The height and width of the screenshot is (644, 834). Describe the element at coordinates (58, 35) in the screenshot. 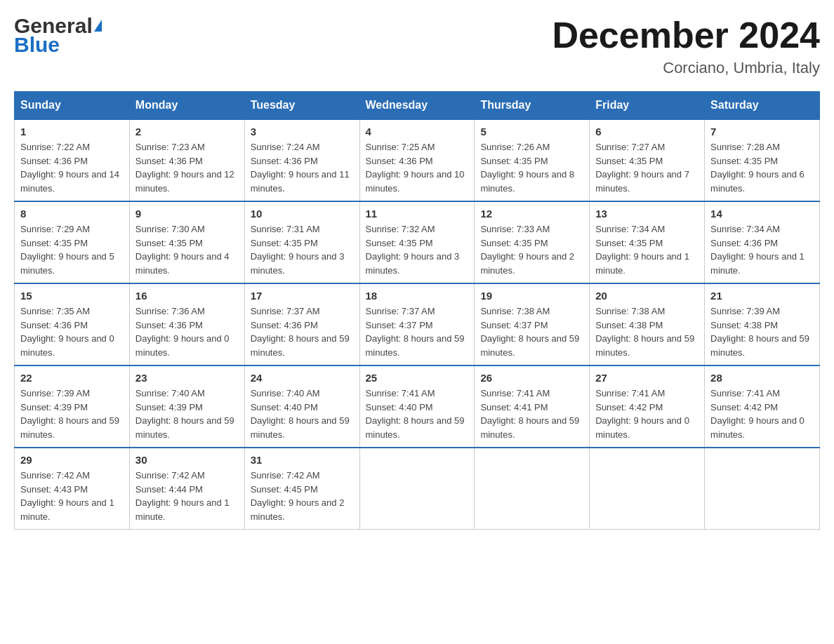

I see `logo: General Blue` at that location.